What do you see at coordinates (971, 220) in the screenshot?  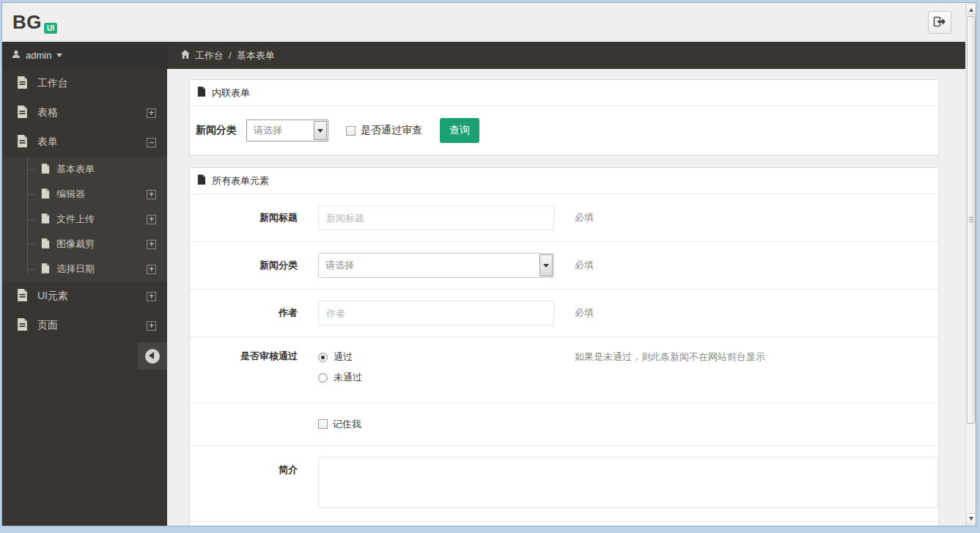 I see `scrollbar-thumb` at bounding box center [971, 220].